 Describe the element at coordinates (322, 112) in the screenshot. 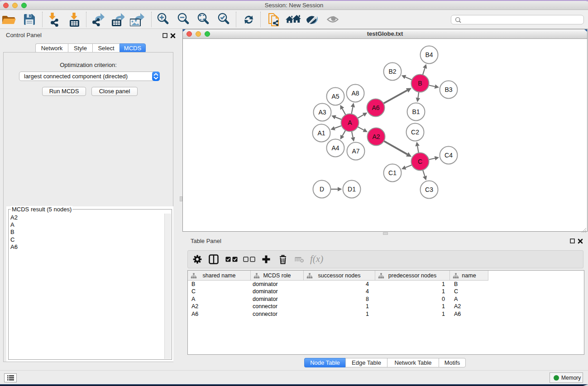

I see `svg-text: A3` at that location.